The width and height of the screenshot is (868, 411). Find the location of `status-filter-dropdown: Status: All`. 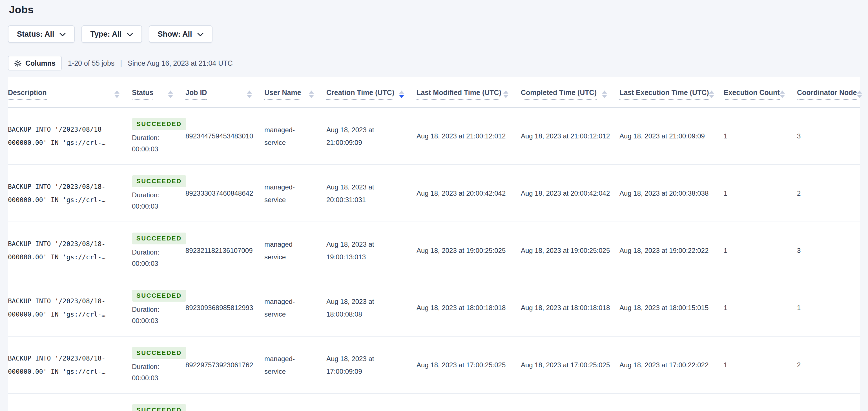

status-filter-dropdown: Status: All is located at coordinates (41, 34).